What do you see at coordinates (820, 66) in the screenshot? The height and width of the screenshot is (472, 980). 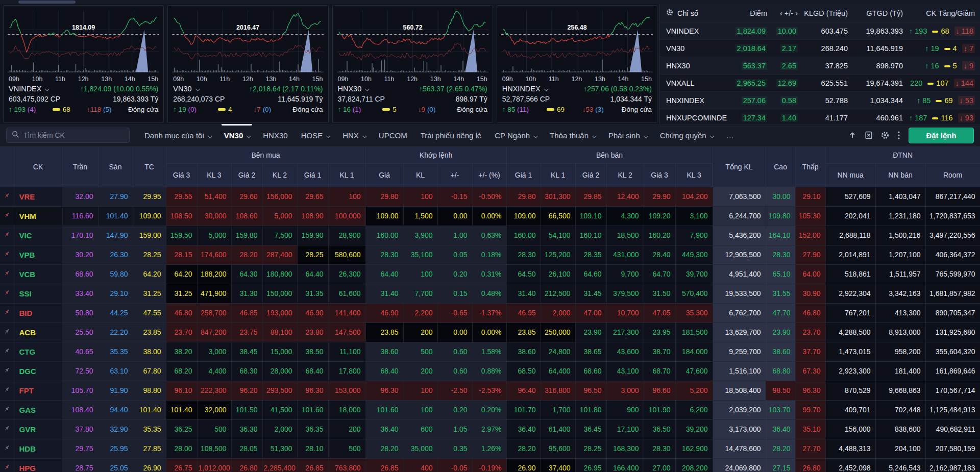 I see `index-row-hnx30: HNX30 563.37 2.65 37.825 898.970 ↑ 16 5 …` at bounding box center [820, 66].